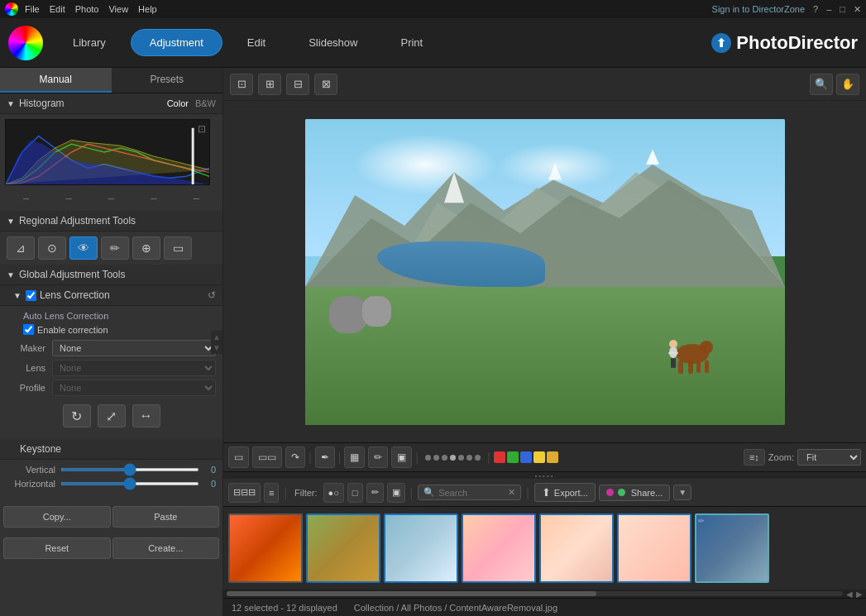  Describe the element at coordinates (544, 594) in the screenshot. I see `filmstrip-scrollbar: ◀ ▶` at that location.